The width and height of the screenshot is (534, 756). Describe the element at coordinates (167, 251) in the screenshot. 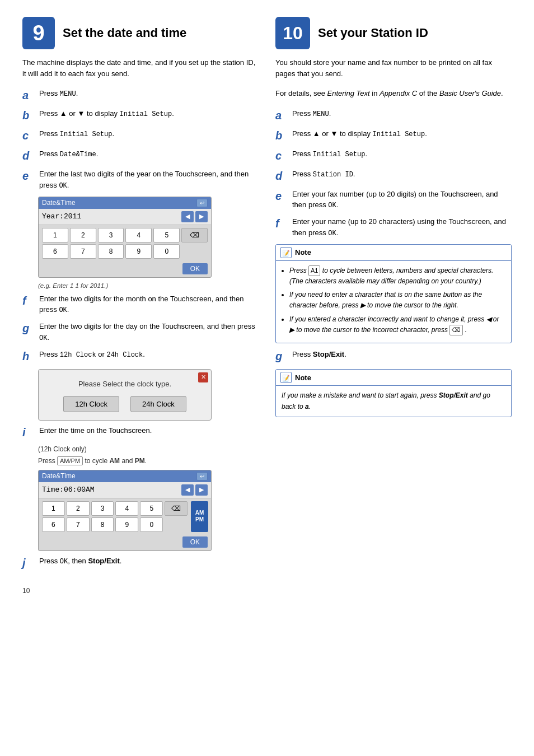

I see `num-0: 0` at that location.